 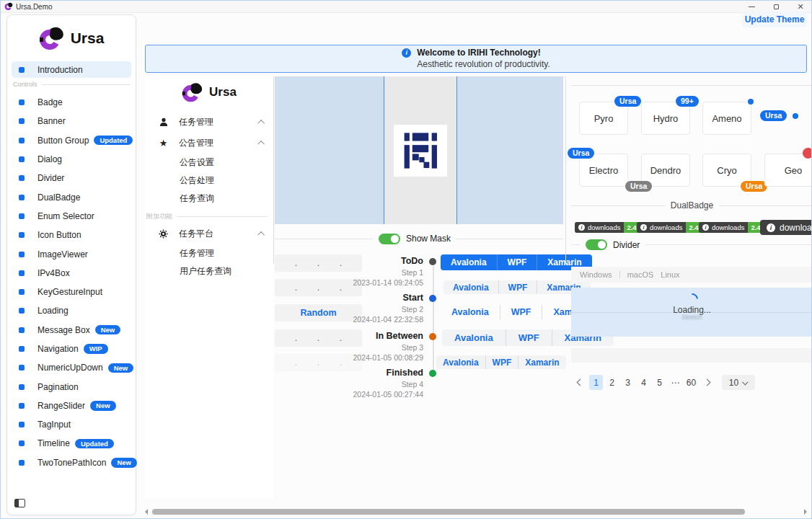 What do you see at coordinates (449, 512) in the screenshot?
I see `scrollbar-thumb` at bounding box center [449, 512].